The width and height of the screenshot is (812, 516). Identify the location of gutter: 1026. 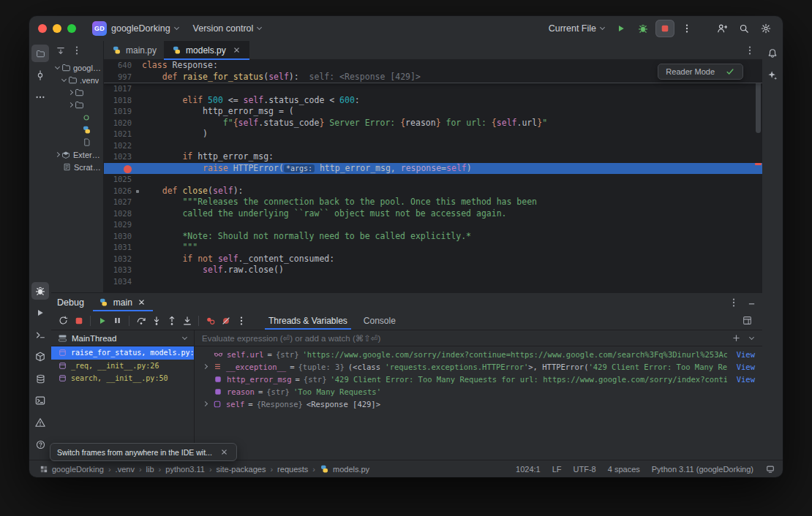
(123, 191).